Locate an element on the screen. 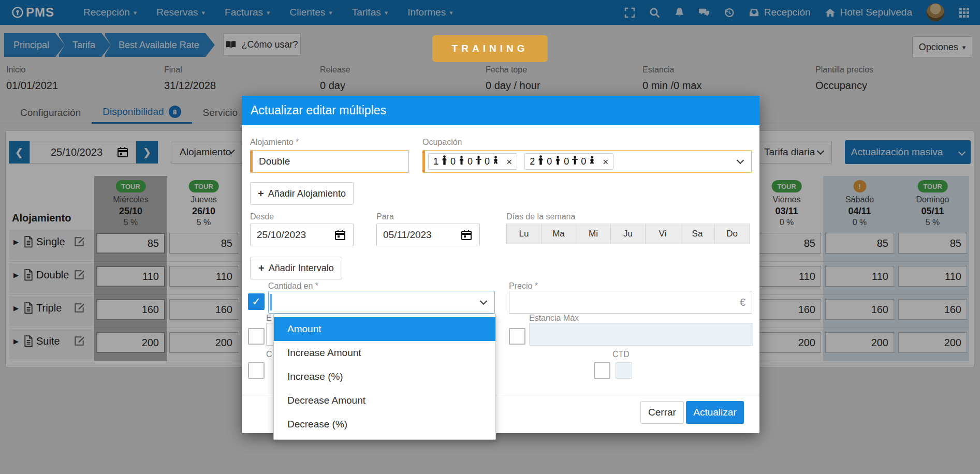 The height and width of the screenshot is (474, 980). price-label: Precio * is located at coordinates (523, 286).